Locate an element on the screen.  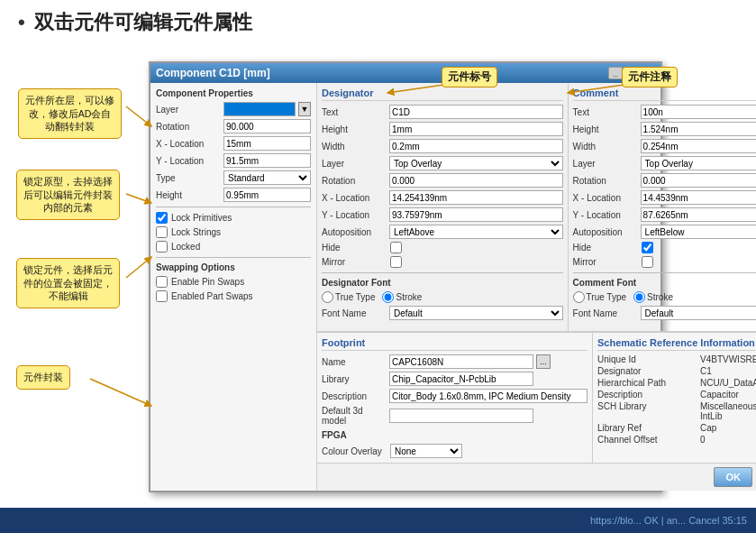
com-hide-checkbox is located at coordinates (647, 247).